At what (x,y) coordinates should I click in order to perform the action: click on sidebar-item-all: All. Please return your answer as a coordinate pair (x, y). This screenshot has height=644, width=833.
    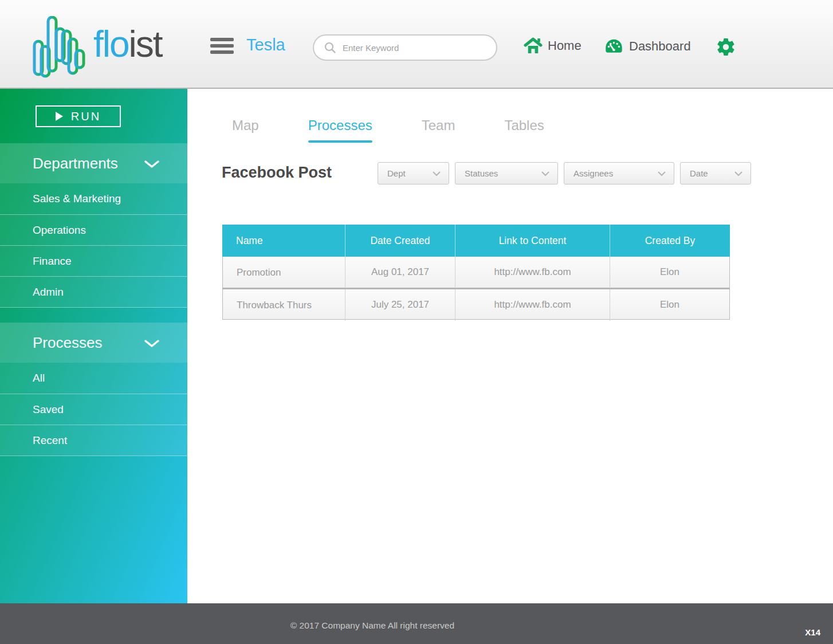
    Looking at the image, I should click on (94, 378).